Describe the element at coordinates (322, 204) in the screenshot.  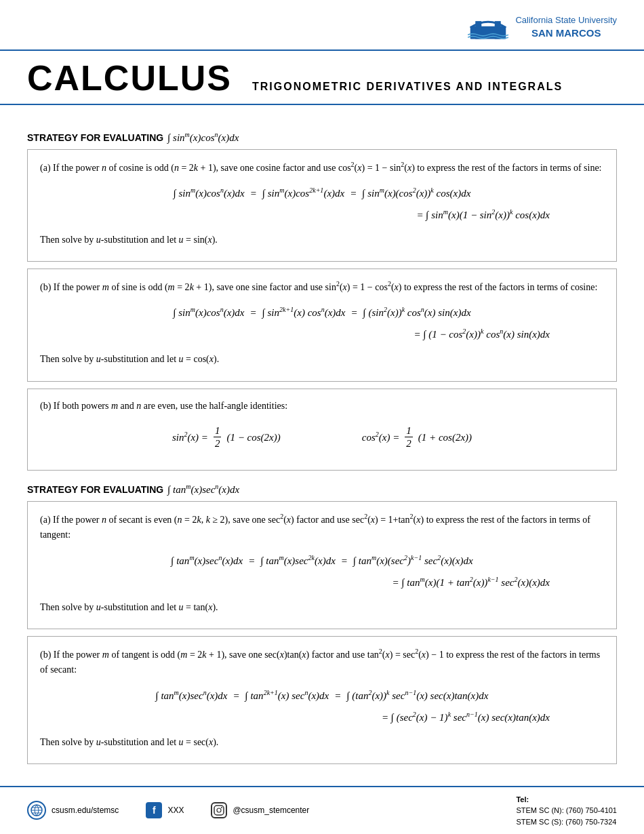
I see `box-a-equations: ∫ sinm(x)cosn(x)dx = ∫ sinm(x)cos2k+1(x)…` at that location.